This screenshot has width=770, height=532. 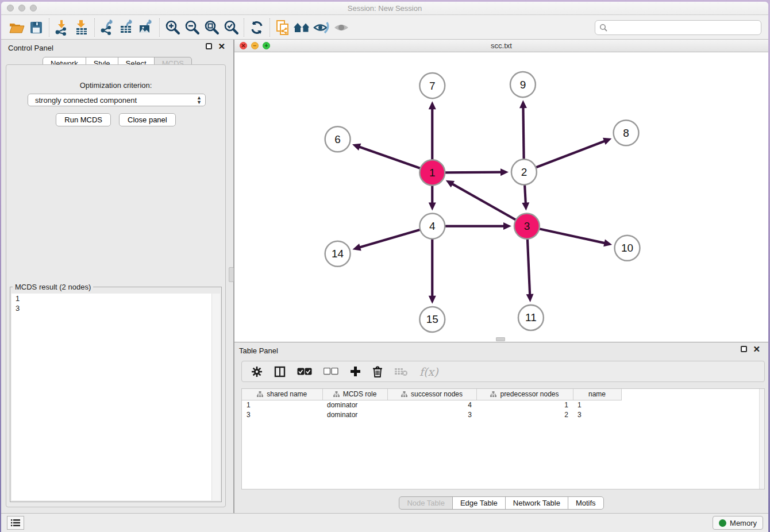 What do you see at coordinates (116, 394) in the screenshot?
I see `mcds-result-fieldset: MCDS result (2 nodes) 13` at bounding box center [116, 394].